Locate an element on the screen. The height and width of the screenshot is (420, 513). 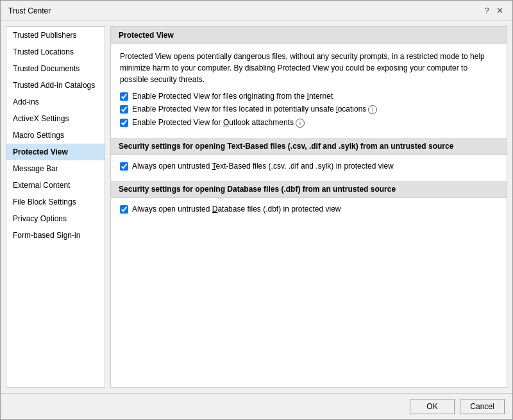
checkbox-internet is located at coordinates (124, 96).